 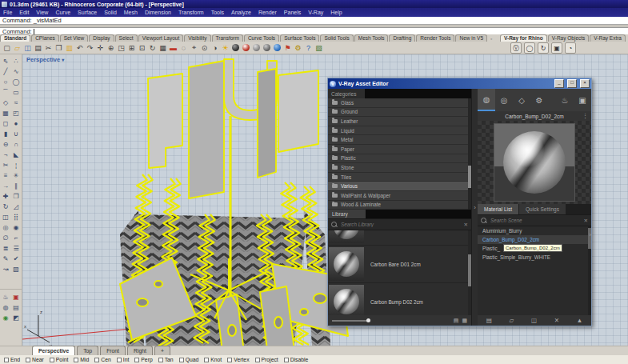 What do you see at coordinates (6, 155) in the screenshot?
I see `fillet-icon: ¬` at bounding box center [6, 155].